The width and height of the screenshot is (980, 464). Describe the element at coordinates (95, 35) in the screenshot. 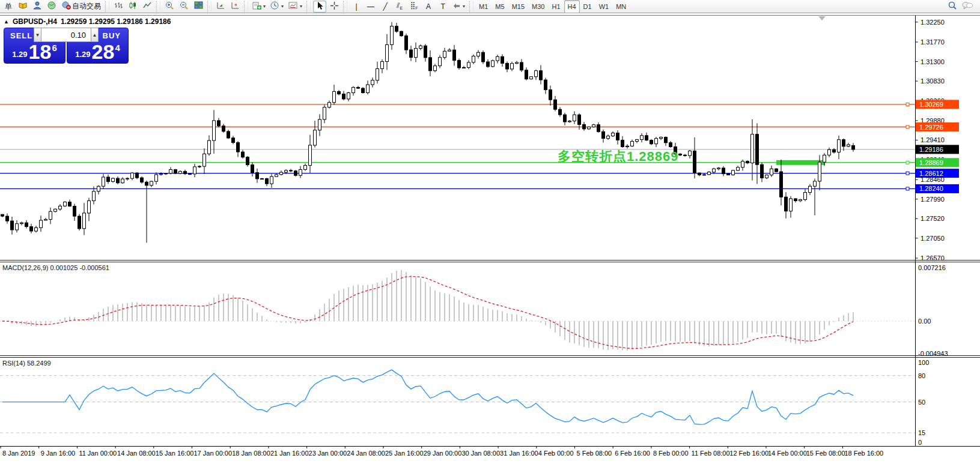

I see `lot-increase-button: ▲` at that location.